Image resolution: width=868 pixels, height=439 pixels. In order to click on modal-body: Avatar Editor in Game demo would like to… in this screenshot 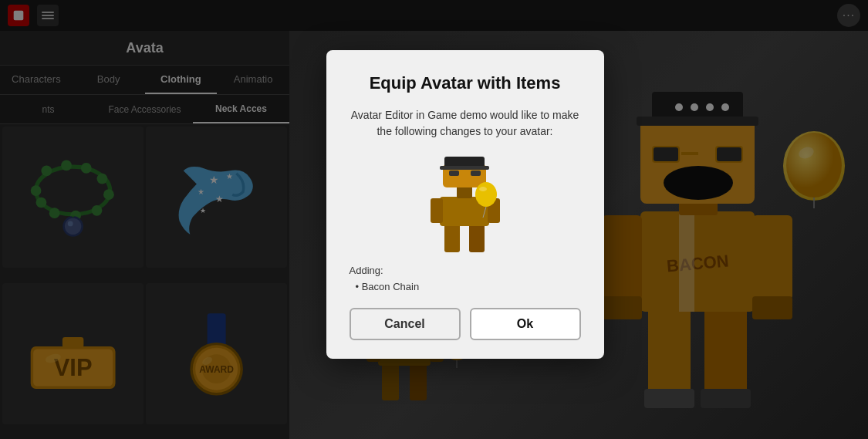, I will do `click(465, 123)`.